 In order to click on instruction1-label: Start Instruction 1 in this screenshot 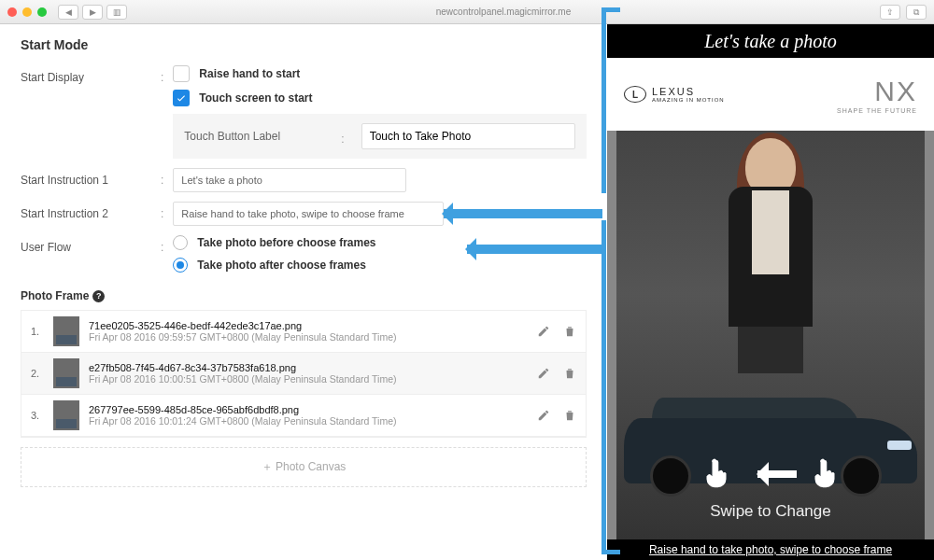, I will do `click(91, 180)`.